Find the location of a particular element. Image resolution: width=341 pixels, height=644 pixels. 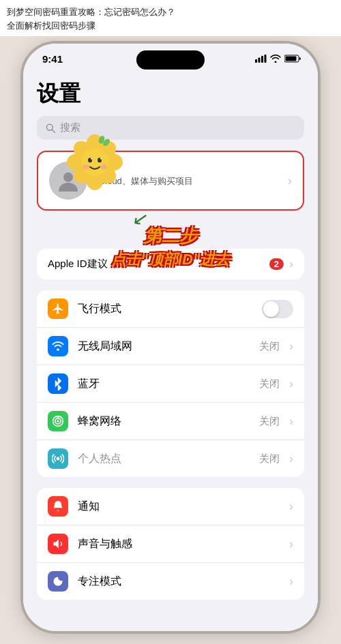

hotspot-icon is located at coordinates (58, 459).